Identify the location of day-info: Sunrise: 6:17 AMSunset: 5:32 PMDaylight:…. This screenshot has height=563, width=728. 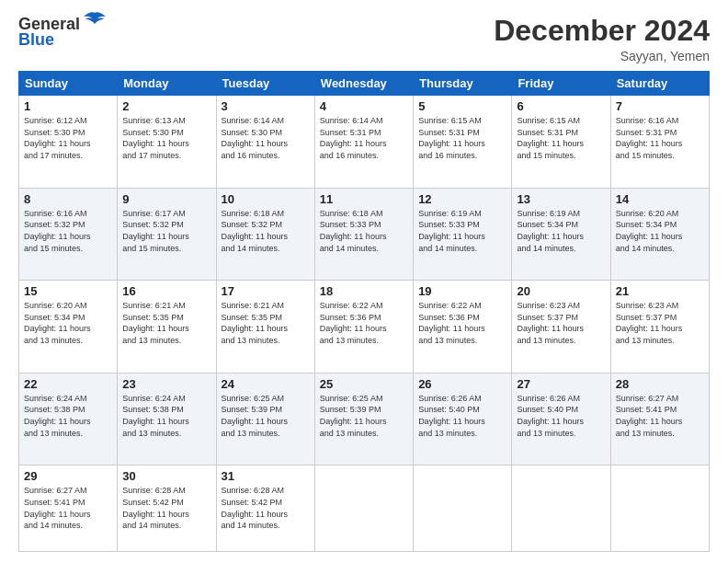
(166, 231).